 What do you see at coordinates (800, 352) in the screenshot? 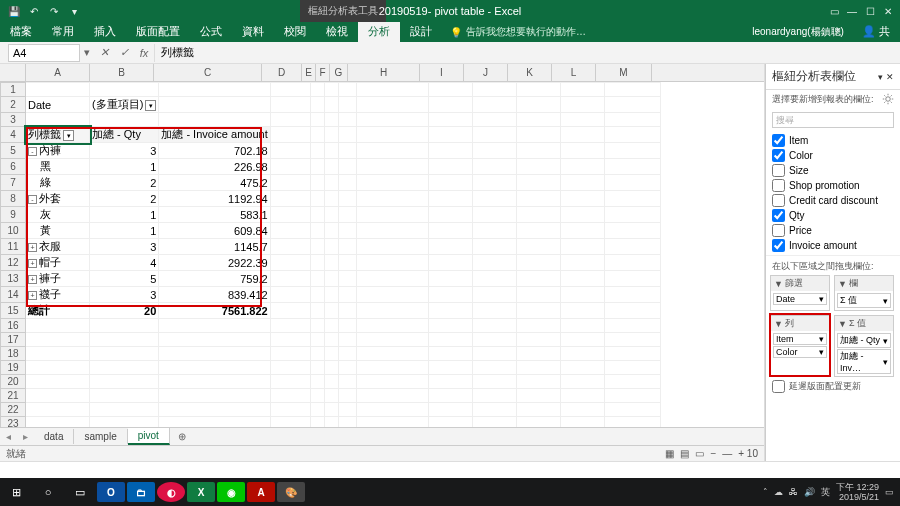
I see `zone-item: Color▾` at bounding box center [800, 352].